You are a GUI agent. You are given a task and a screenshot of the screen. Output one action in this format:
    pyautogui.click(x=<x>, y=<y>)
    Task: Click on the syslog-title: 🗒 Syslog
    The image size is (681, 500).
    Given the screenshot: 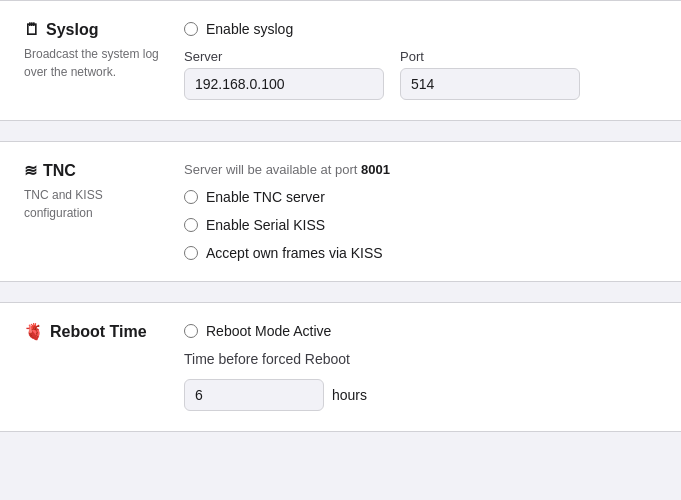 What is the action you would take?
    pyautogui.click(x=96, y=30)
    